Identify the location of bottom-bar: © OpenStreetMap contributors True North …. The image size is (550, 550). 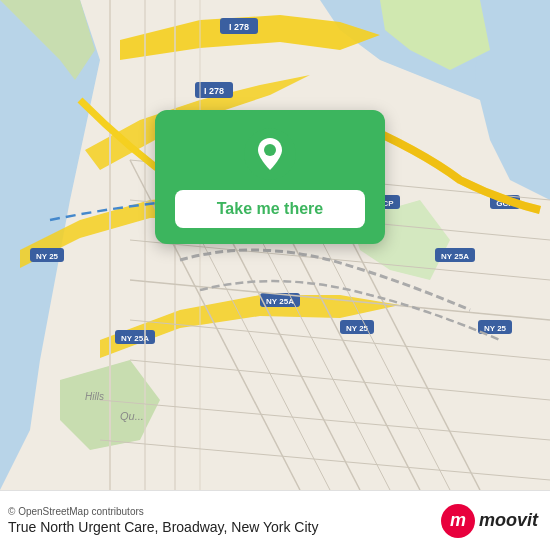
(275, 520).